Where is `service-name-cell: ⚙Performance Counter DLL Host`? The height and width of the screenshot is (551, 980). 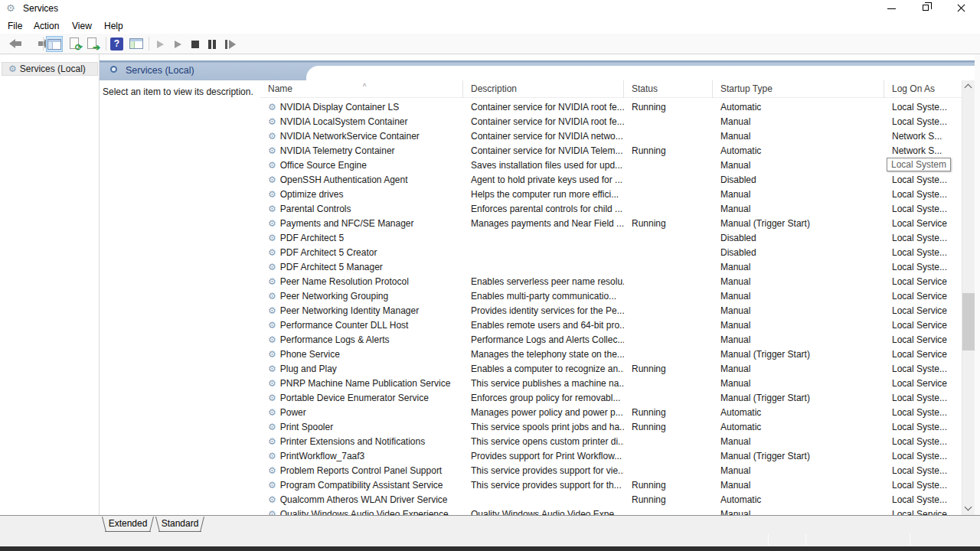
service-name-cell: ⚙Performance Counter DLL Host is located at coordinates (361, 326).